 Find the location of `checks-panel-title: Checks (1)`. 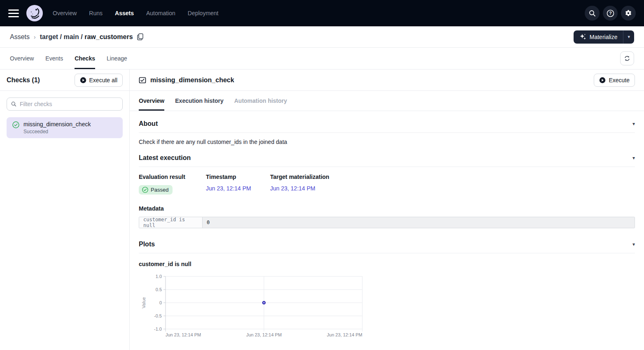

checks-panel-title: Checks (1) is located at coordinates (23, 80).